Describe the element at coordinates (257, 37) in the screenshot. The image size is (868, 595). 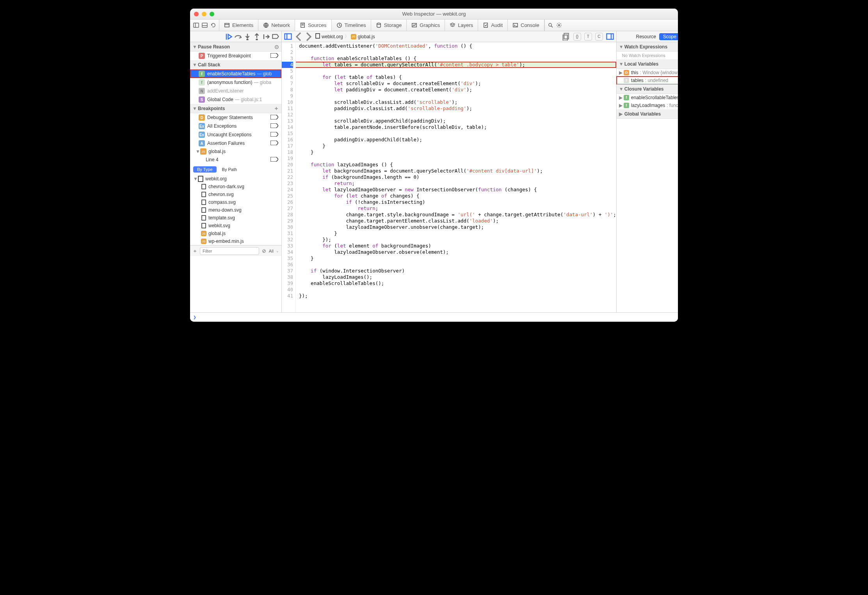
I see `step-out-button` at that location.